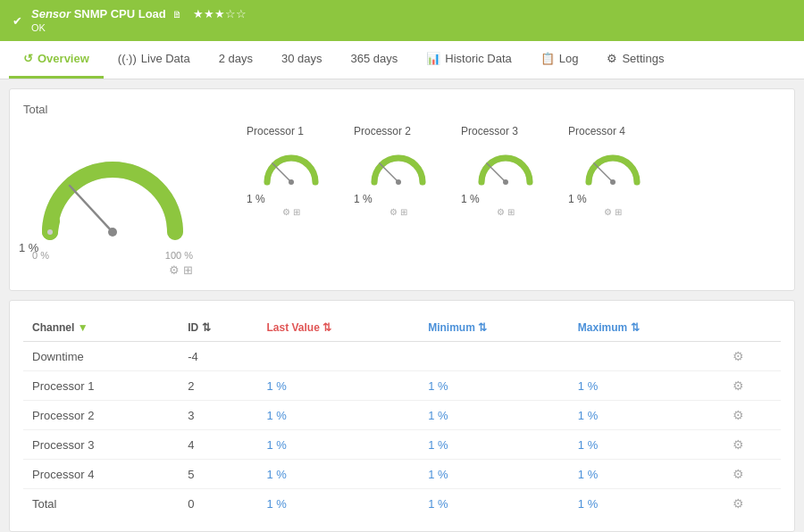 This screenshot has width=804, height=532. What do you see at coordinates (618, 212) in the screenshot?
I see `small-gauge-expand-icon-4: ⊞` at bounding box center [618, 212].